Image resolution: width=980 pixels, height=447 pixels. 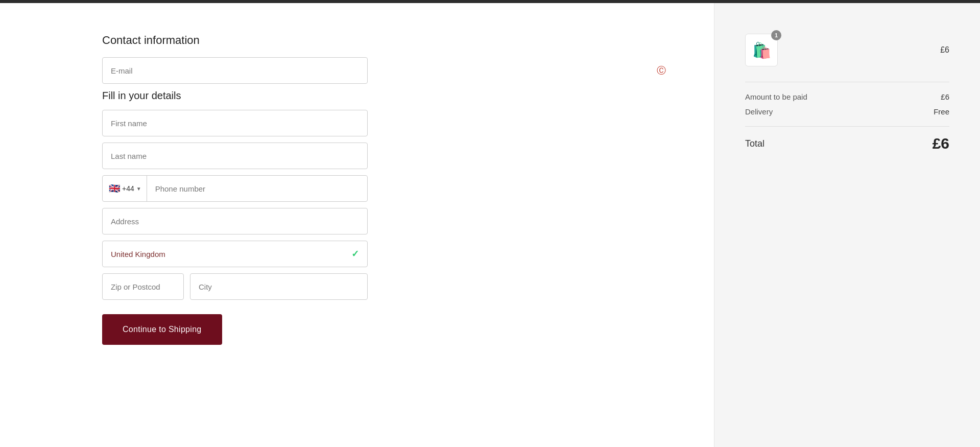 I want to click on country-selector: United Kingdom ✓, so click(x=235, y=254).